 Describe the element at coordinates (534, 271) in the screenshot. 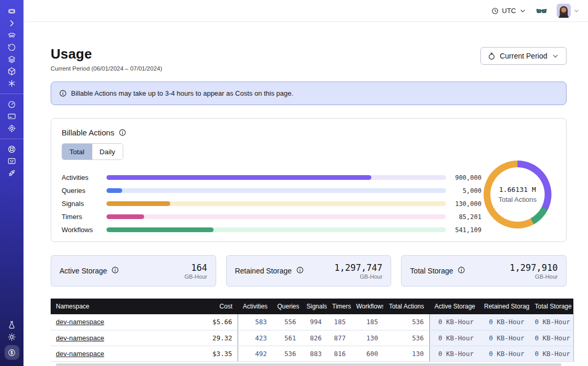

I see `storage-card-value-wrap: 1,297,910GB-Hour` at that location.